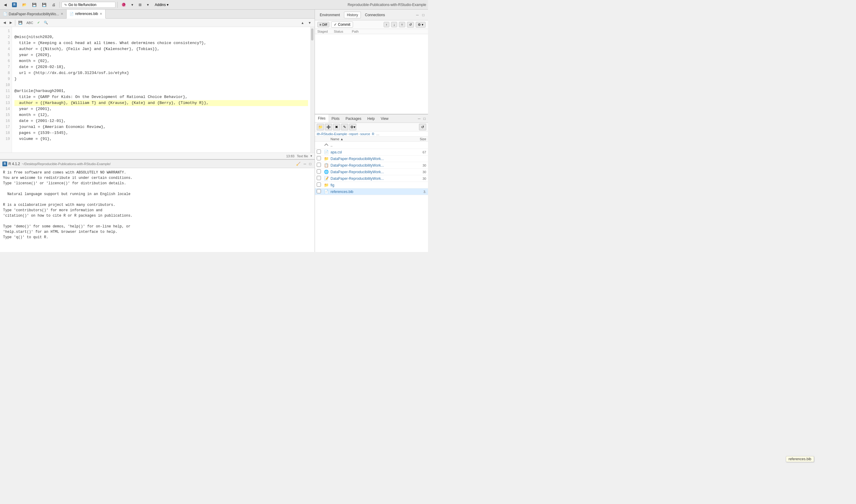 The image size is (856, 504). I want to click on files-new-folder-btn: 📁, so click(320, 127).